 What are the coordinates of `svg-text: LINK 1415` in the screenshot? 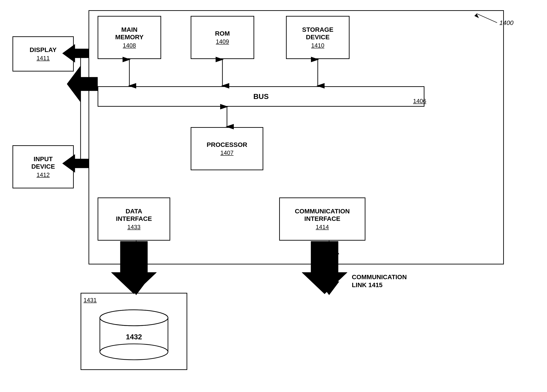 It's located at (367, 285).